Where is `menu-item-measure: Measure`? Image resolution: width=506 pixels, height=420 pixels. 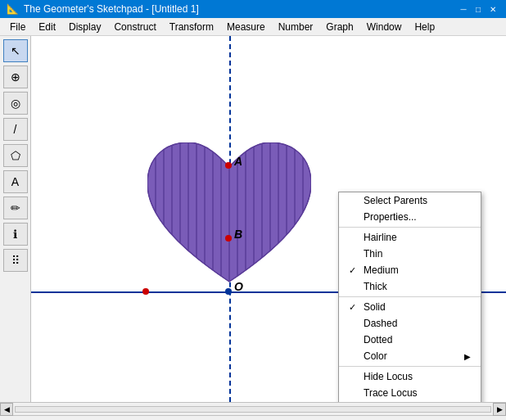
menu-item-measure: Measure is located at coordinates (246, 27).